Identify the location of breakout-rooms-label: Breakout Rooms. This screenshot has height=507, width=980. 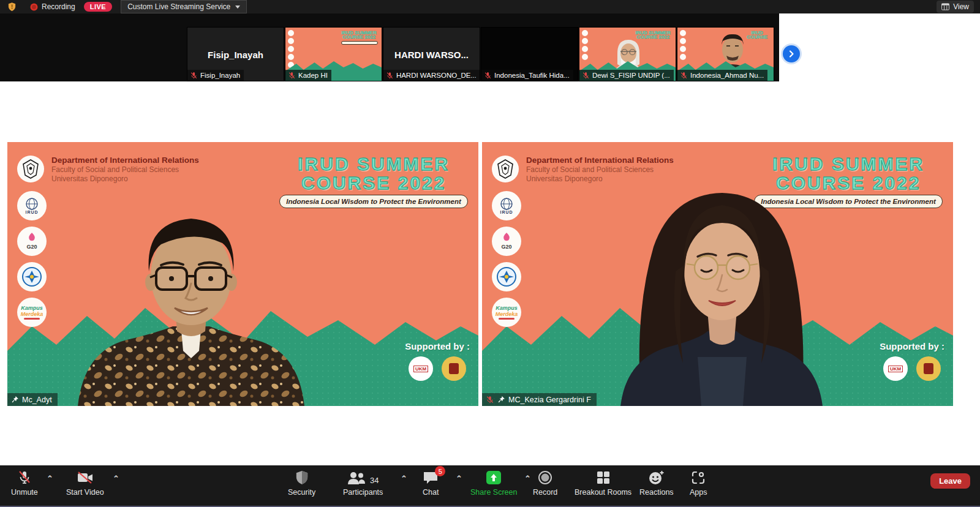
(603, 492).